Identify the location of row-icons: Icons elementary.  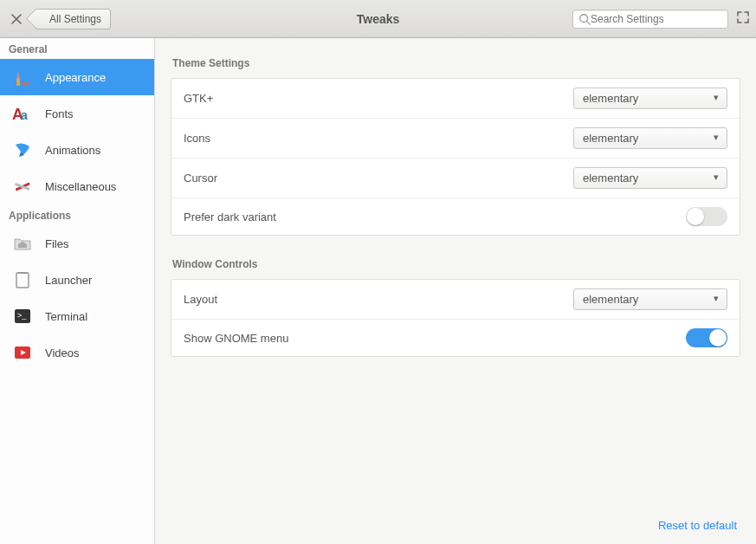
(456, 139).